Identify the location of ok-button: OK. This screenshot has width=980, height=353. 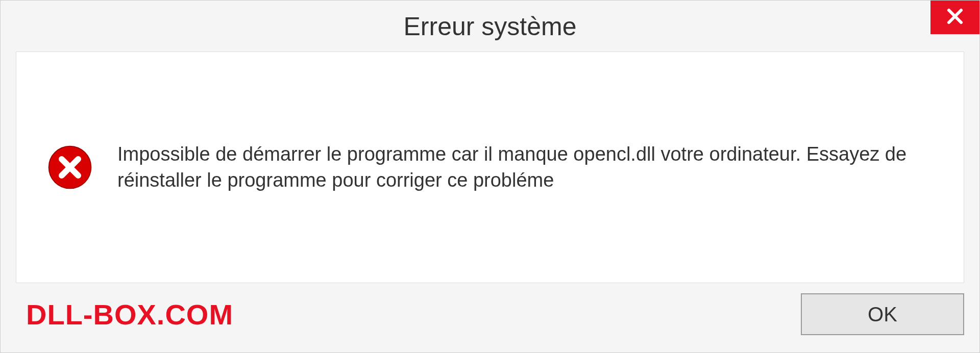
(883, 314).